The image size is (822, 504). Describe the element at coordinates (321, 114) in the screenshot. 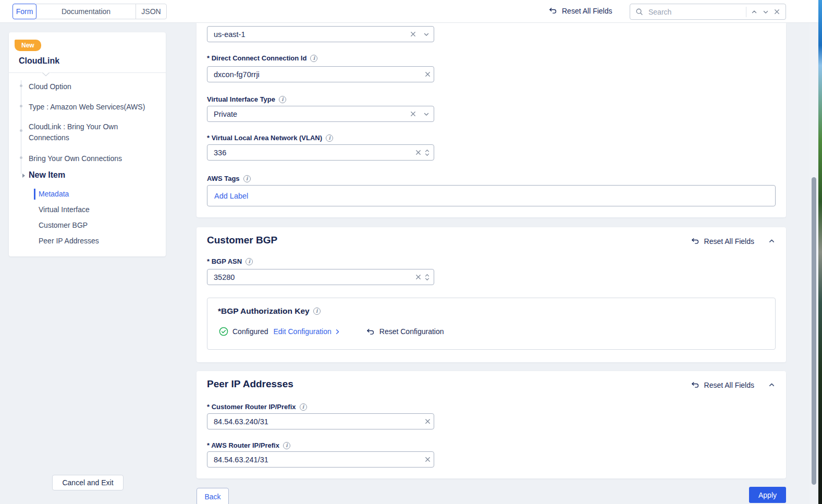

I see `virtual-interface-type-select` at that location.